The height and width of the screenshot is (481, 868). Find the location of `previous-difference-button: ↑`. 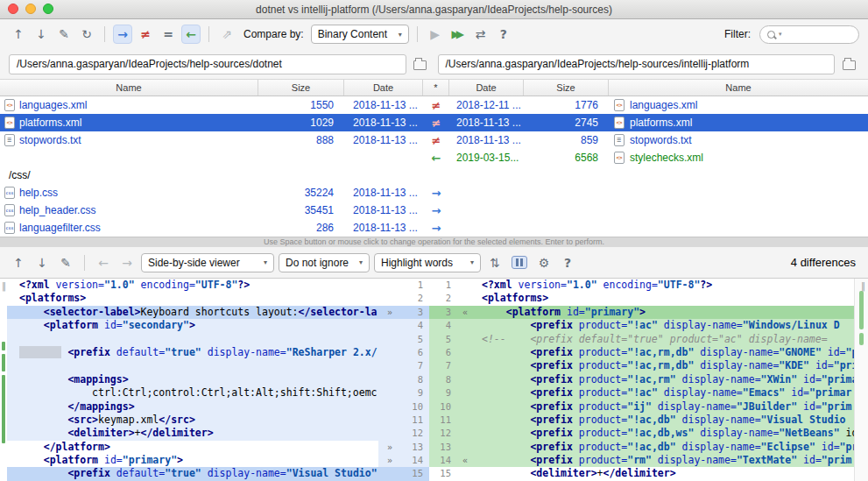

previous-difference-button: ↑ is located at coordinates (18, 34).